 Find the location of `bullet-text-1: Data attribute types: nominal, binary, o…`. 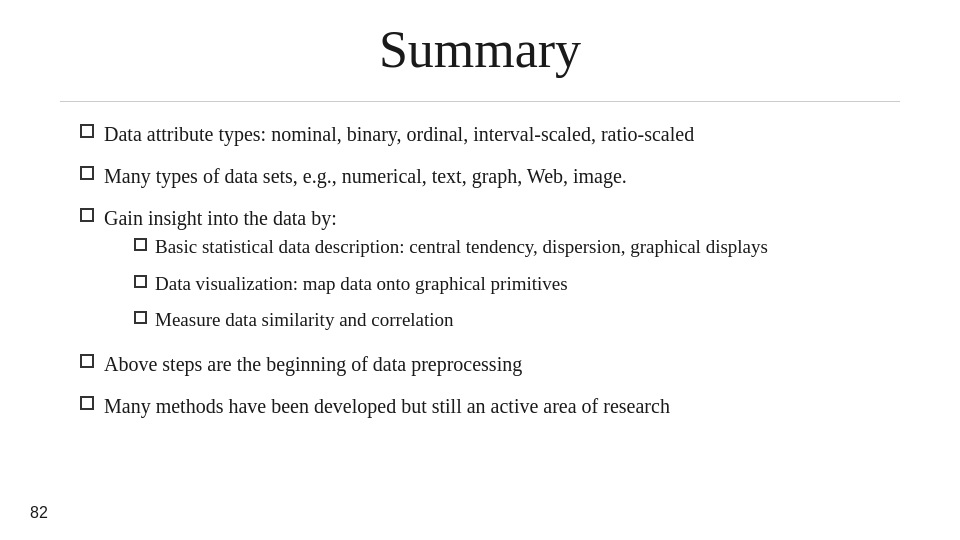

bullet-text-1: Data attribute types: nominal, binary, o… is located at coordinates (399, 134).